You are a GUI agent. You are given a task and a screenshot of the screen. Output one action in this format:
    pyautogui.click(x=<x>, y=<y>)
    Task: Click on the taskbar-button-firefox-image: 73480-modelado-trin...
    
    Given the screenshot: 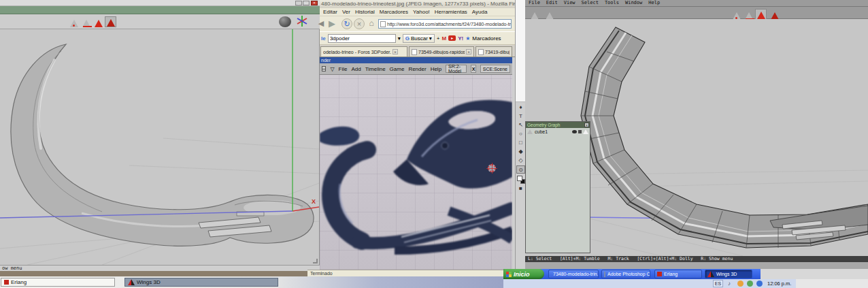 What is the action you would take?
    pyautogui.click(x=573, y=274)
    